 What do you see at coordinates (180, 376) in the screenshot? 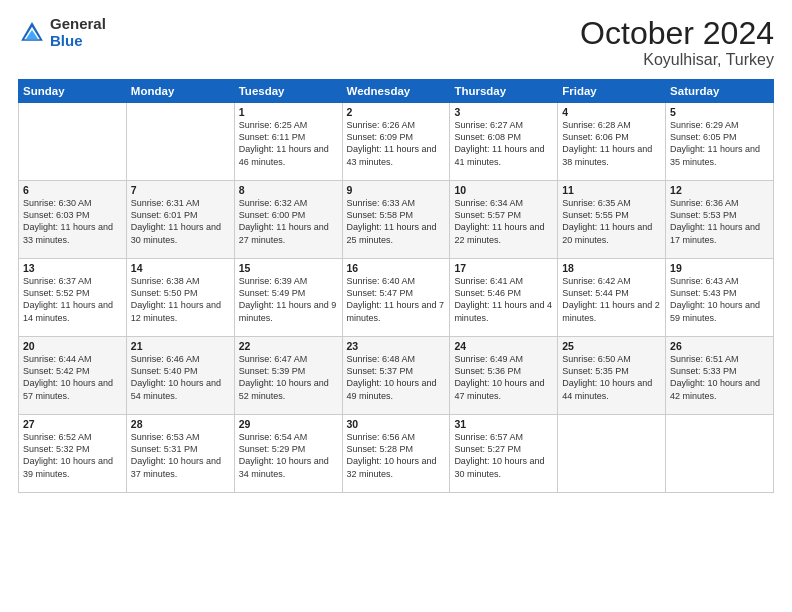
I see `calendar-cell: 21Sunrise: 6:46 AM Sunset: 5:40 PM Dayli…` at bounding box center [180, 376].